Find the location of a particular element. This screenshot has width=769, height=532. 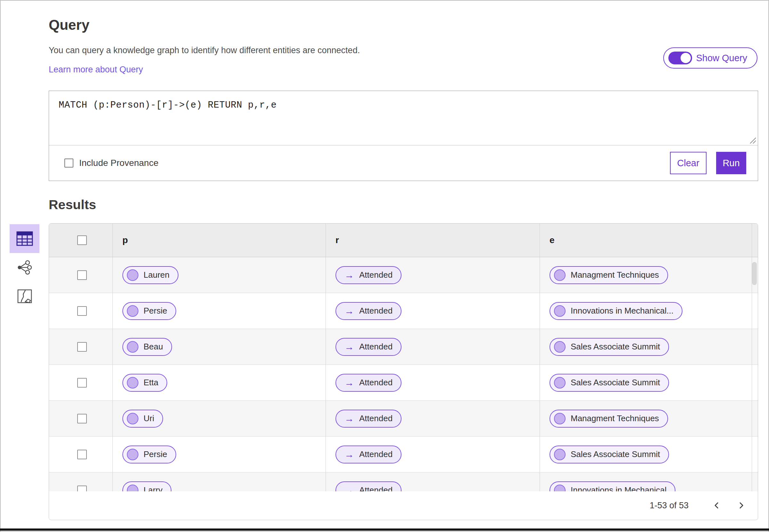

page-title: Query is located at coordinates (404, 25).